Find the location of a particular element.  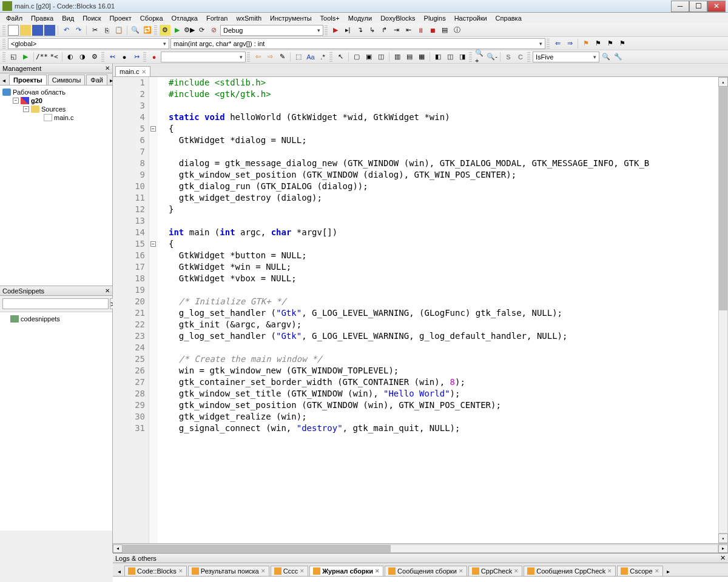

abort-icon: ⊘ is located at coordinates (214, 30).